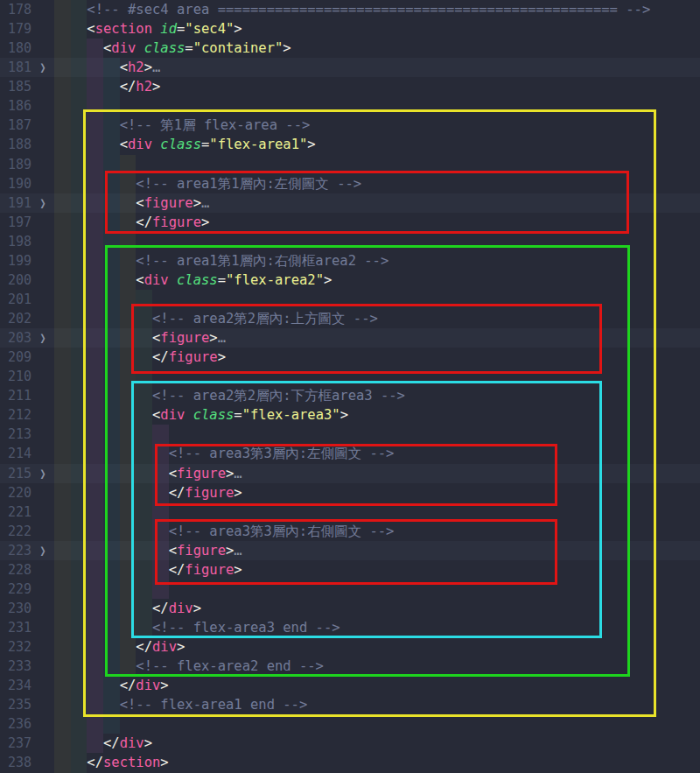 The height and width of the screenshot is (773, 700). Describe the element at coordinates (350, 589) in the screenshot. I see `code-line: 229` at that location.